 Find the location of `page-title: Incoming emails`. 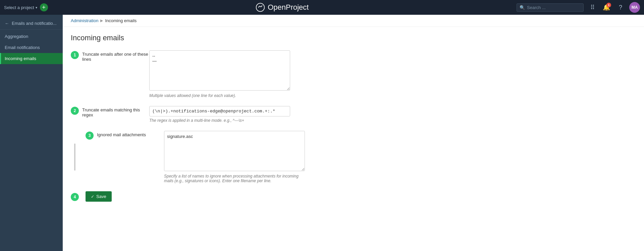

page-title: Incoming emails is located at coordinates (354, 38).